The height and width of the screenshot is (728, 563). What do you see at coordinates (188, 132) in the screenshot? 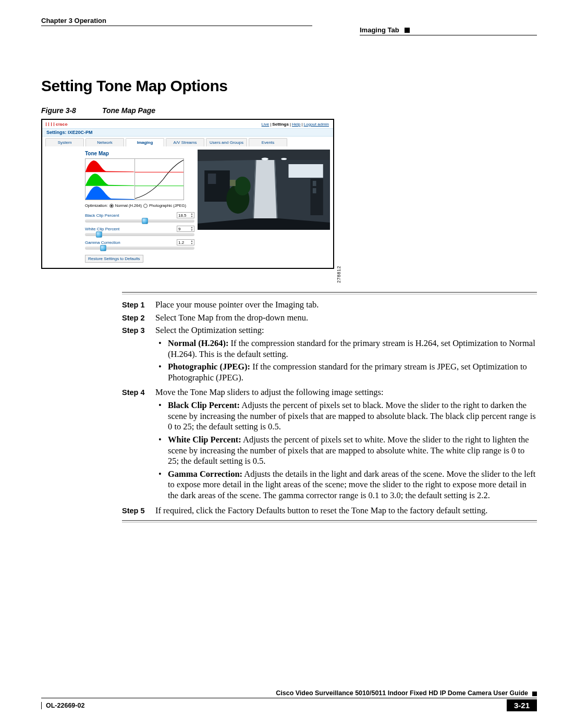
I see `settings-breadcrumb: Settings: IXE20C-PM` at bounding box center [188, 132].